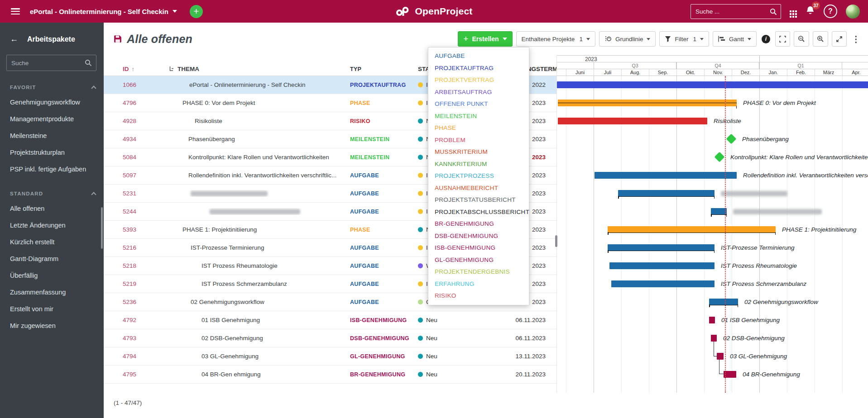  What do you see at coordinates (146, 338) in the screenshot?
I see `work-package-id-link: 4793` at bounding box center [146, 338].